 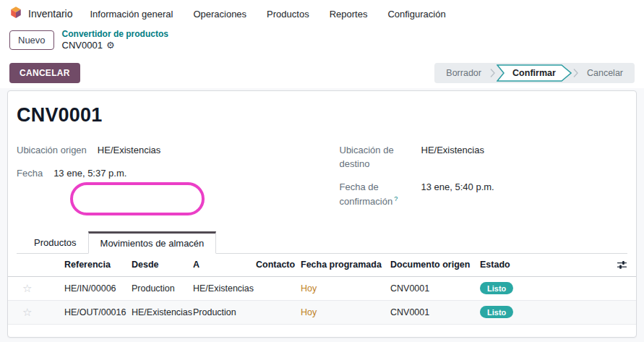 What do you see at coordinates (435, 265) in the screenshot?
I see `header-documento-origen: Documento origen` at bounding box center [435, 265].